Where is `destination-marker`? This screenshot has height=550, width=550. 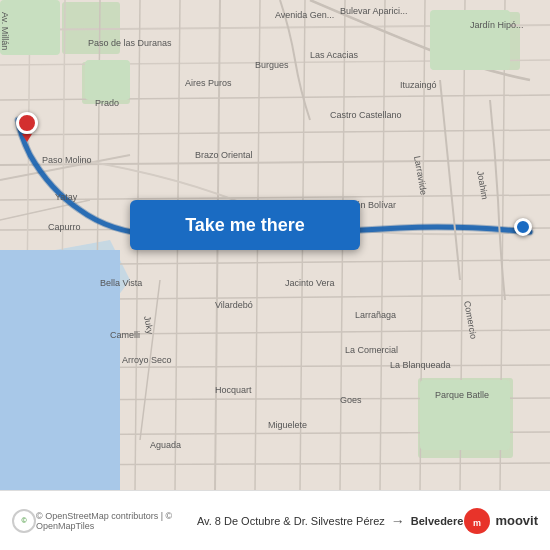 destination-marker is located at coordinates (27, 126).